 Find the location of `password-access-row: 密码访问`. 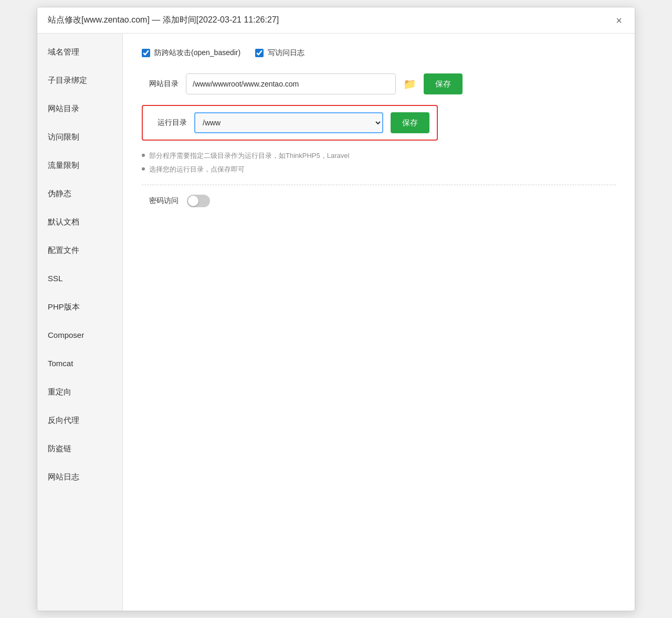

password-access-row: 密码访问 is located at coordinates (379, 201).